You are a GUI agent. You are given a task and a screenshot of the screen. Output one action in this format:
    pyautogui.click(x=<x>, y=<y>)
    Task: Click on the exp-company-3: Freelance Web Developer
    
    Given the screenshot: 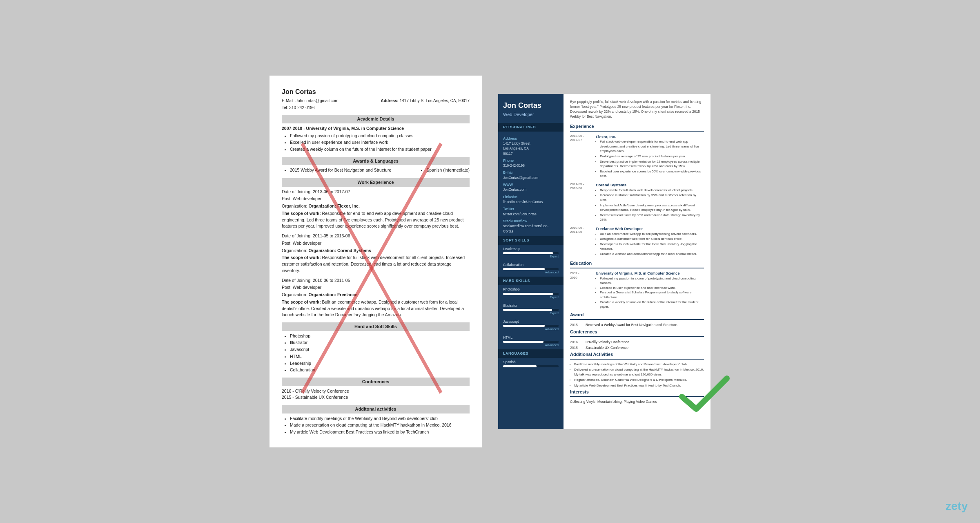 What is the action you would take?
    pyautogui.click(x=650, y=229)
    